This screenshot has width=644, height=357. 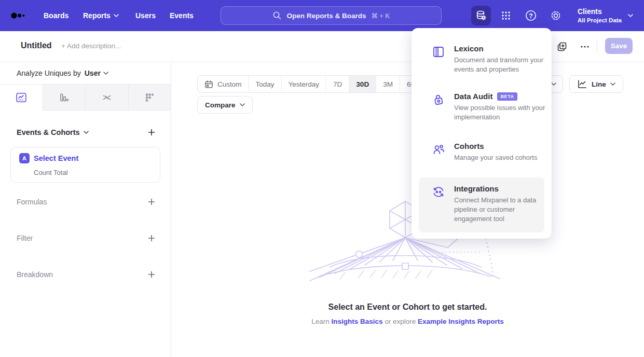 I want to click on date-range-custom: Custom, so click(x=223, y=84).